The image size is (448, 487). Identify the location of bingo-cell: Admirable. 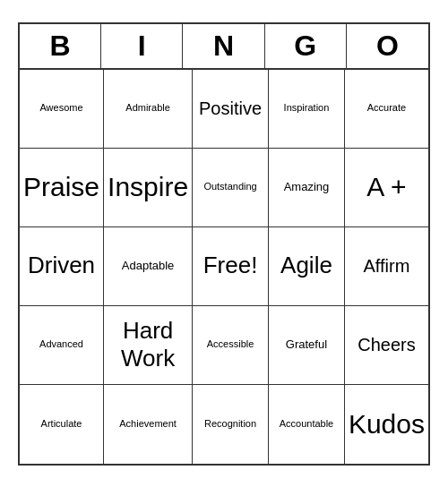
(149, 109).